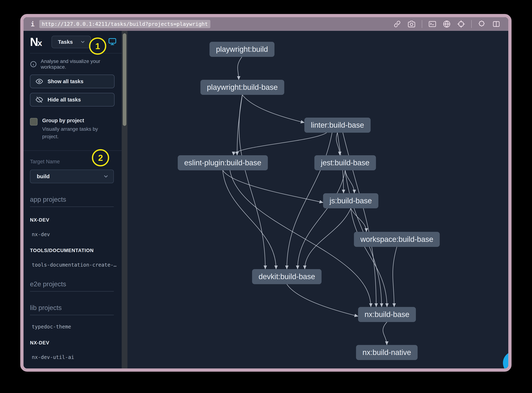 The image size is (532, 393). What do you see at coordinates (76, 120) in the screenshot?
I see `group-by-project-label: Group by project` at bounding box center [76, 120].